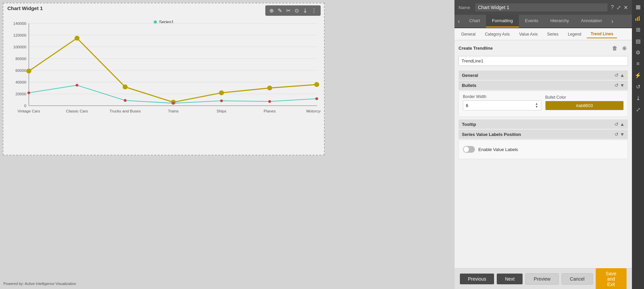 The width and height of the screenshot is (644, 289). What do you see at coordinates (20, 23) in the screenshot?
I see `svg-text: 140000` at bounding box center [20, 23].